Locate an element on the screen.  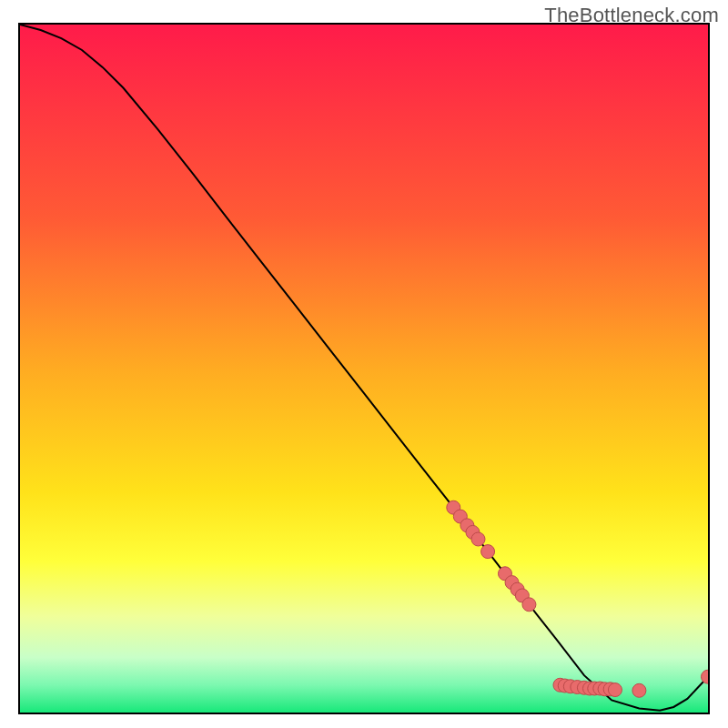
watermark-label: TheBottleneck.com is located at coordinates (632, 15).